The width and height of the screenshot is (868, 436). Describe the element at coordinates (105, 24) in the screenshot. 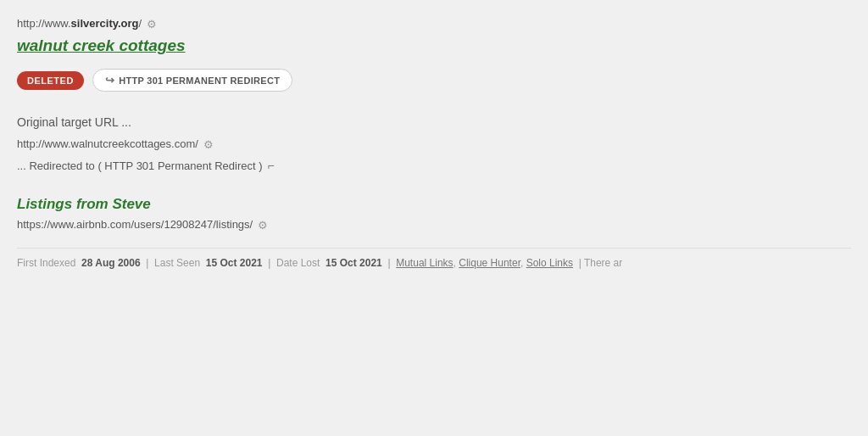

I see `main-url-domain: silvercity.org` at that location.